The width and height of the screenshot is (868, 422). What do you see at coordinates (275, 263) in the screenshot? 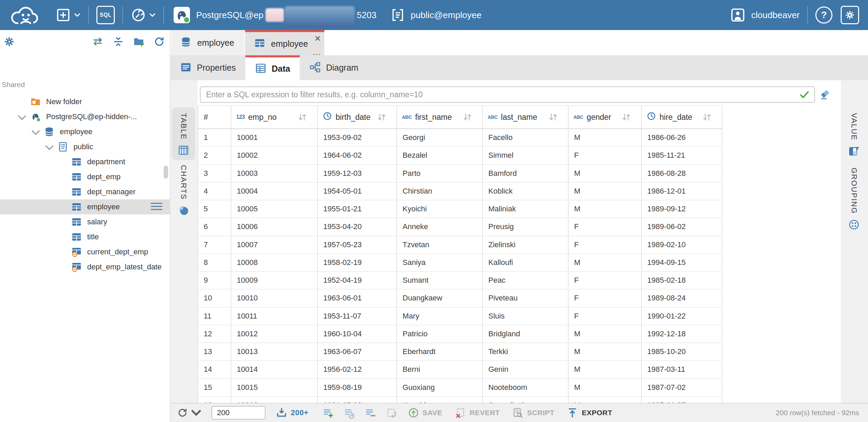
I see `cell-emp_no: 10008` at bounding box center [275, 263].